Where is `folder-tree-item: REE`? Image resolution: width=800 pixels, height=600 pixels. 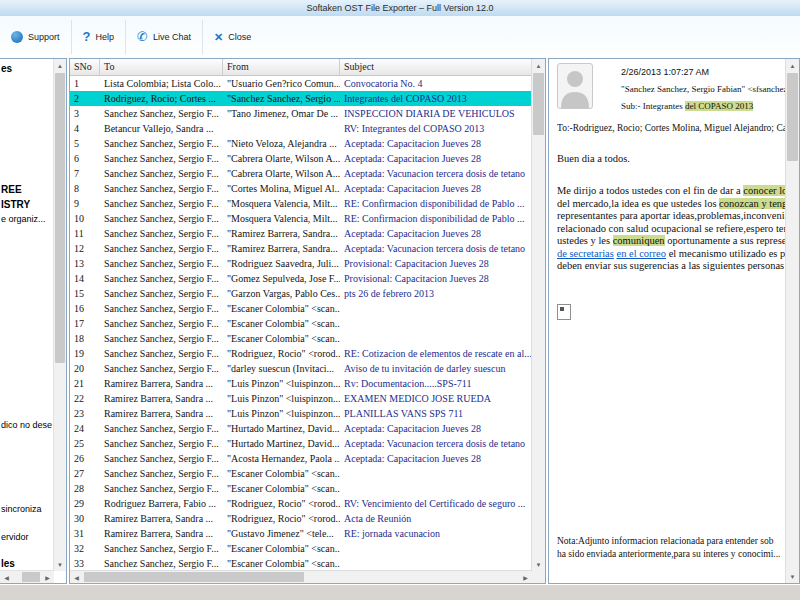 folder-tree-item: REE is located at coordinates (12, 190).